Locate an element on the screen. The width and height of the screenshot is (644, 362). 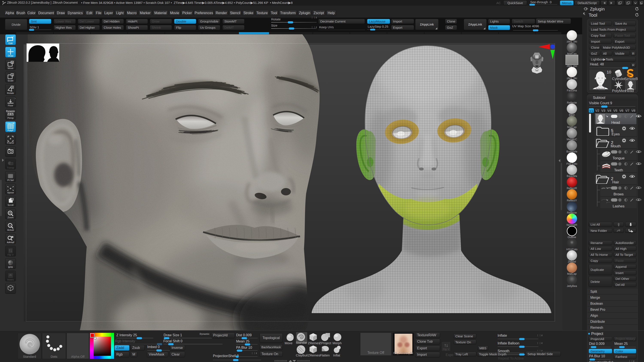
svg-text: S is located at coordinates (12, 75).